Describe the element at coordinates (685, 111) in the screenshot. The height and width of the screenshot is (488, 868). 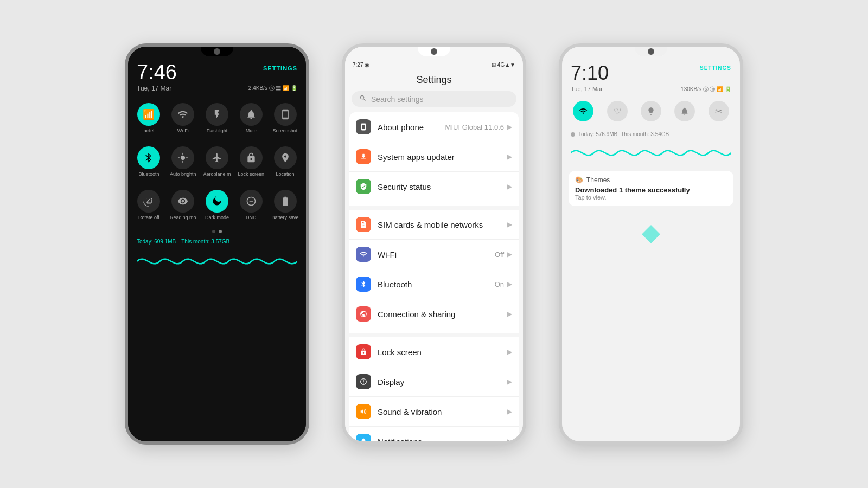
I see `p3-bell-icon` at that location.